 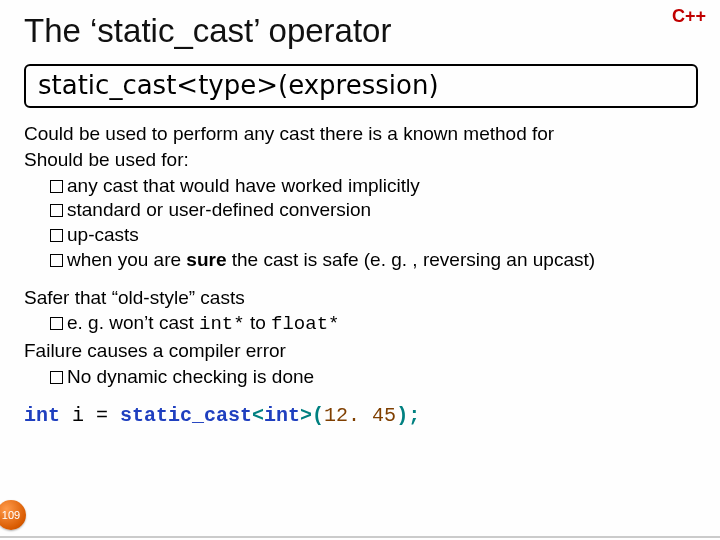 I want to click on body-line: Safer that “old-style” casts, so click(x=362, y=298).